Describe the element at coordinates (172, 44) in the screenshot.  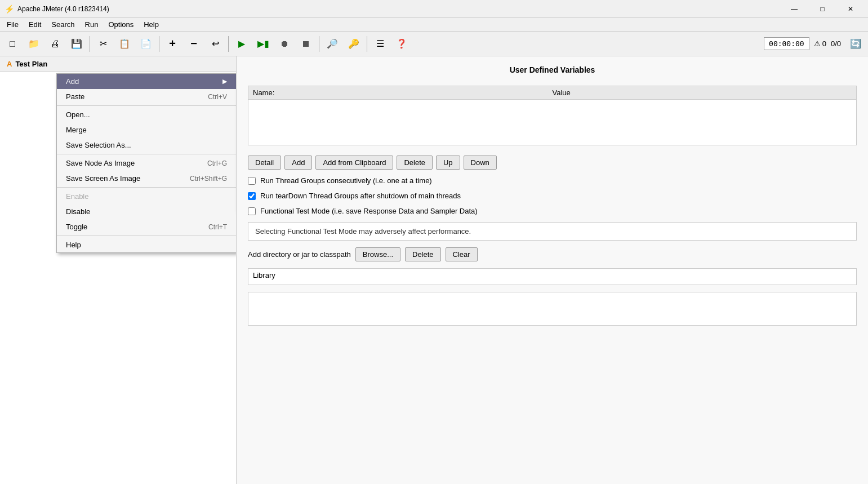
I see `add-toolbar-button: +` at that location.